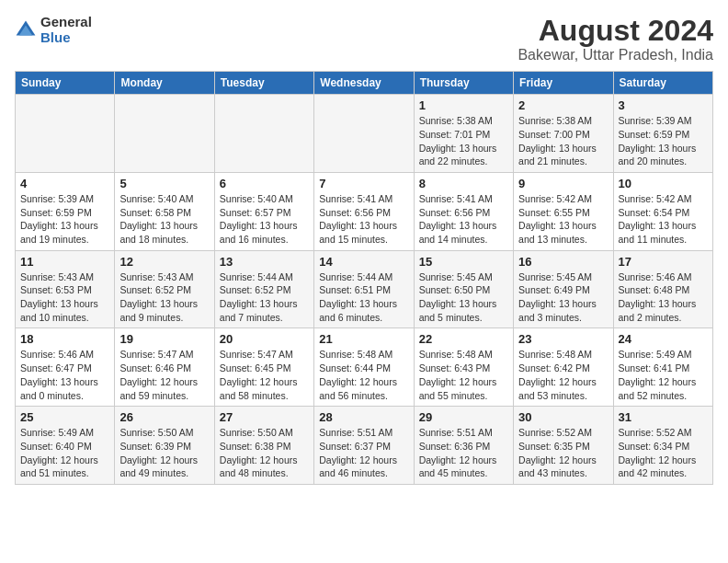 Image resolution: width=728 pixels, height=563 pixels. Describe the element at coordinates (364, 453) in the screenshot. I see `day-info: Sunrise: 5:51 AM Sunset: 6:37 PM Dayligh…` at that location.